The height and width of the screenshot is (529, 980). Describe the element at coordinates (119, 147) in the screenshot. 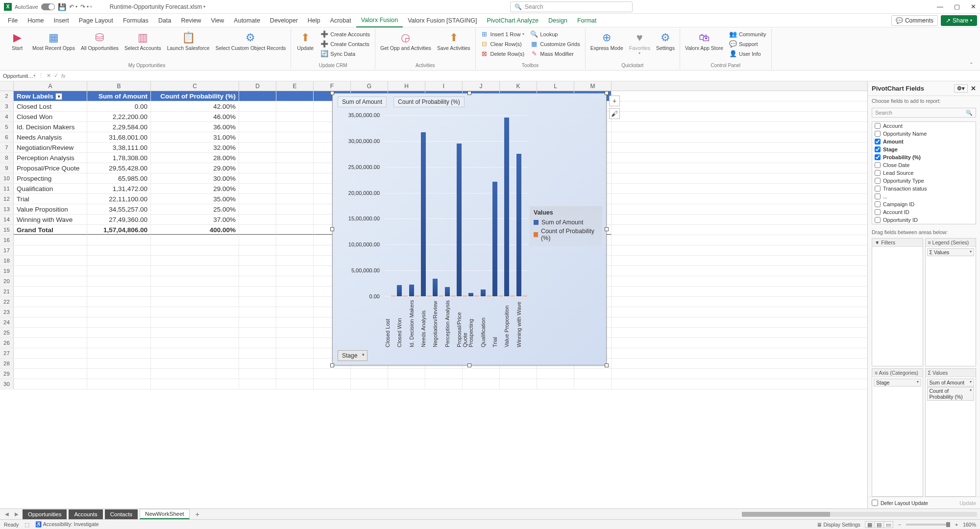

I see `pivot-row-amount: 3,38,111.00` at that location.